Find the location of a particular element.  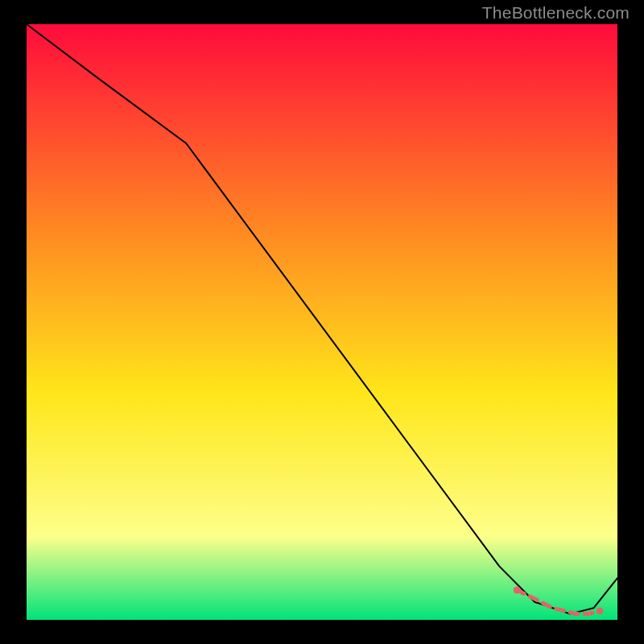

watermark-text: TheBottleneck.com is located at coordinates (555, 13).